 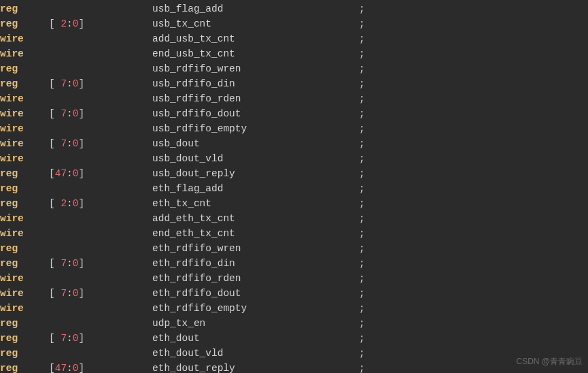 I want to click on code-line: reg[ 7:0]eth_dout;, so click(x=294, y=338).